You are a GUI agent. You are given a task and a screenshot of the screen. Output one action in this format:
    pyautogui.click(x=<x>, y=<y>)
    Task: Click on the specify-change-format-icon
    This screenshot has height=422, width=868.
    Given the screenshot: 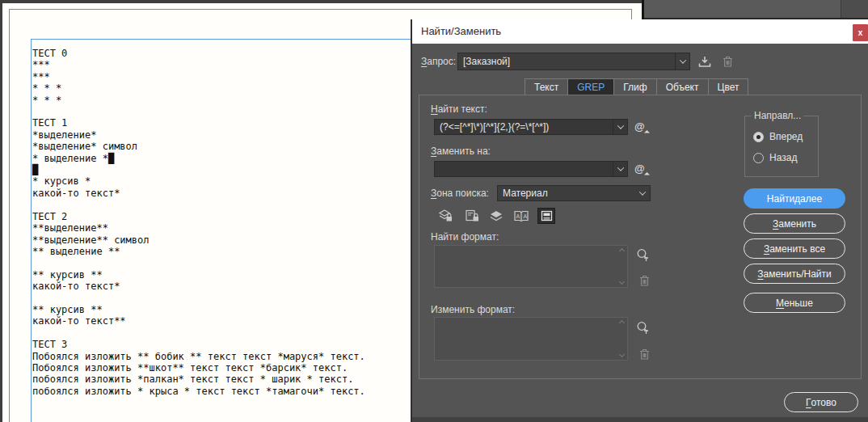 What is the action you would take?
    pyautogui.click(x=643, y=327)
    